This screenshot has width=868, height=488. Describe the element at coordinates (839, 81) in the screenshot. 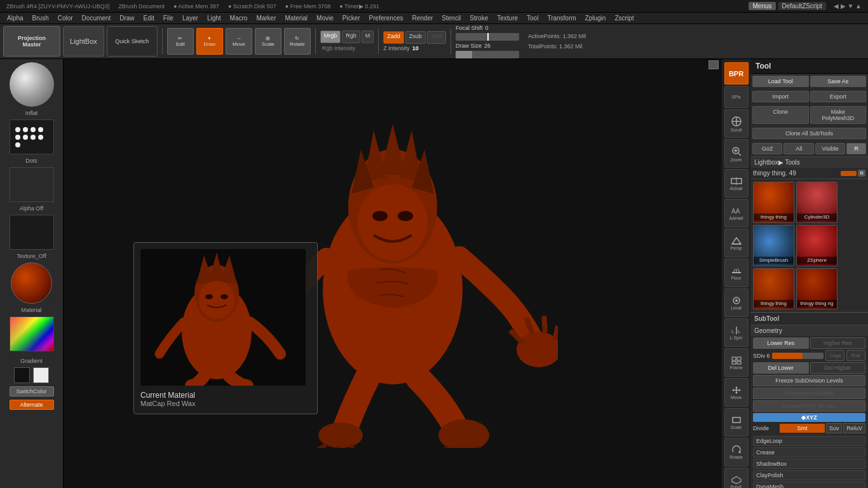

I see `save-as-button: Save As` at that location.